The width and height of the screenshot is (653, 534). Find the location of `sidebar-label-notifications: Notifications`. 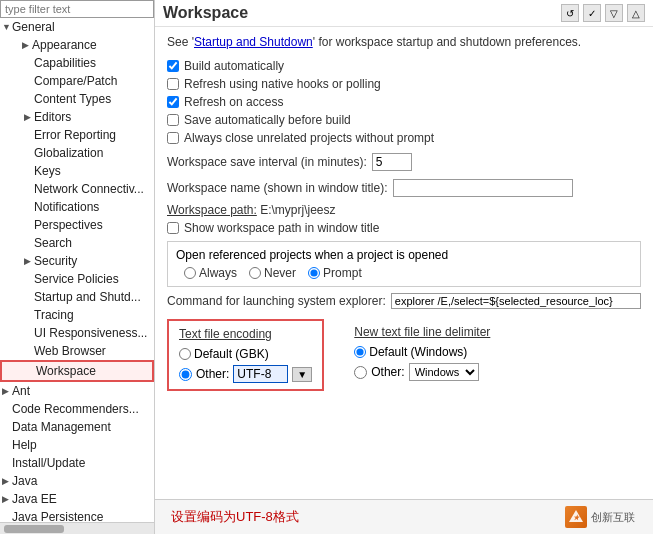

sidebar-label-notifications: Notifications is located at coordinates (66, 207).